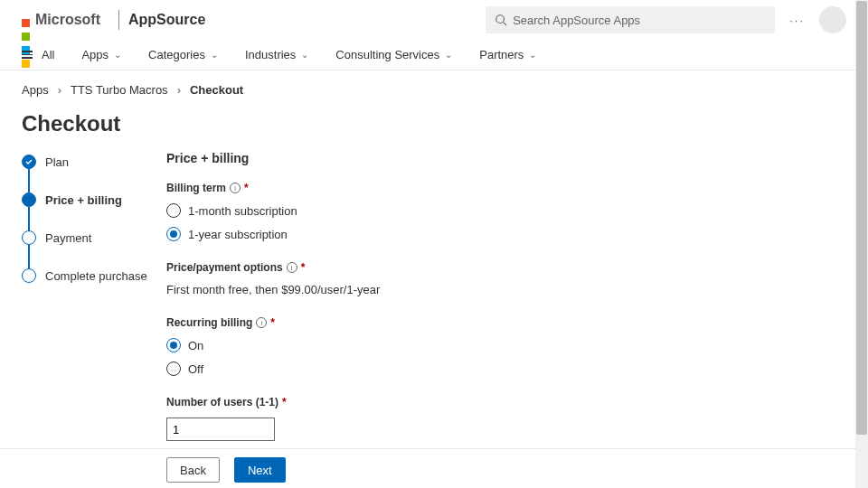  I want to click on step-plan: Plan, so click(94, 162).